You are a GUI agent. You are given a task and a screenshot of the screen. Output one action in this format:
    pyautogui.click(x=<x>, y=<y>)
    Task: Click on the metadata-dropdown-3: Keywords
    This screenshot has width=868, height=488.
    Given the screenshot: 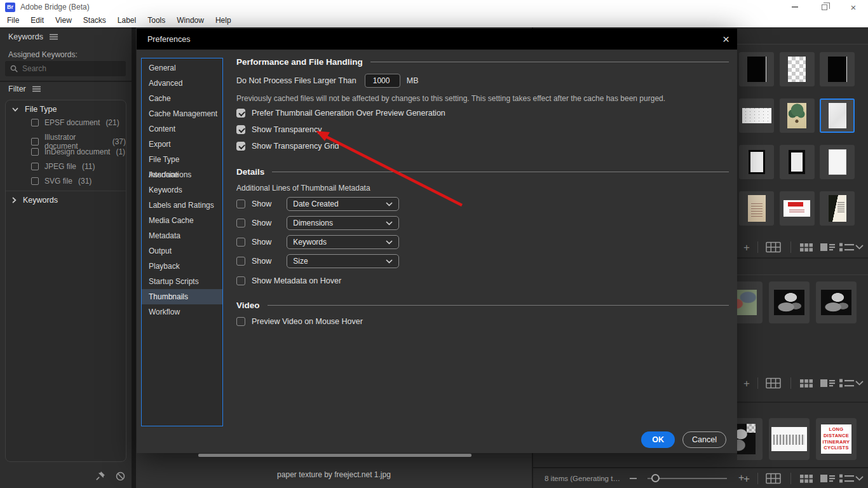 What is the action you would take?
    pyautogui.click(x=343, y=242)
    